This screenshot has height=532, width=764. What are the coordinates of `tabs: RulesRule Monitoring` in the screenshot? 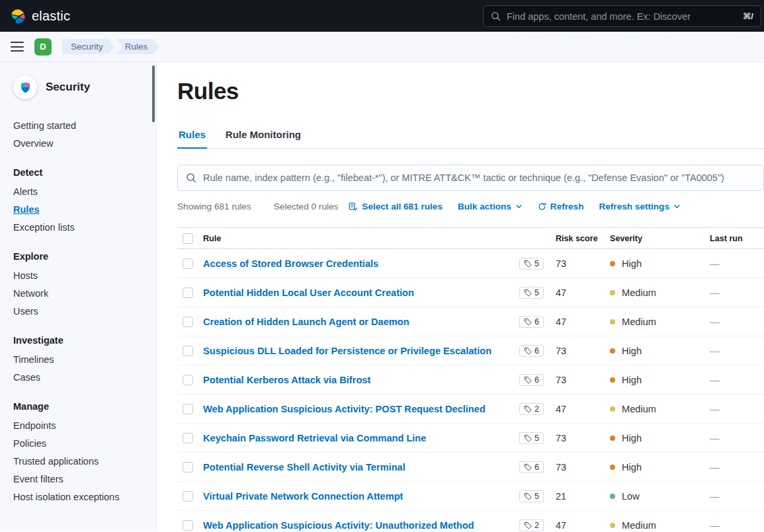 It's located at (471, 139).